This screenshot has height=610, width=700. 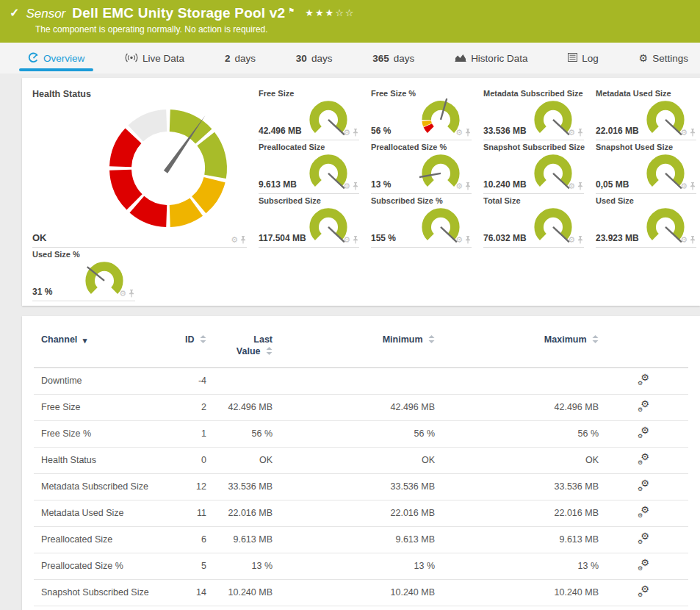 I want to click on channel-name: Free Size %, so click(x=106, y=434).